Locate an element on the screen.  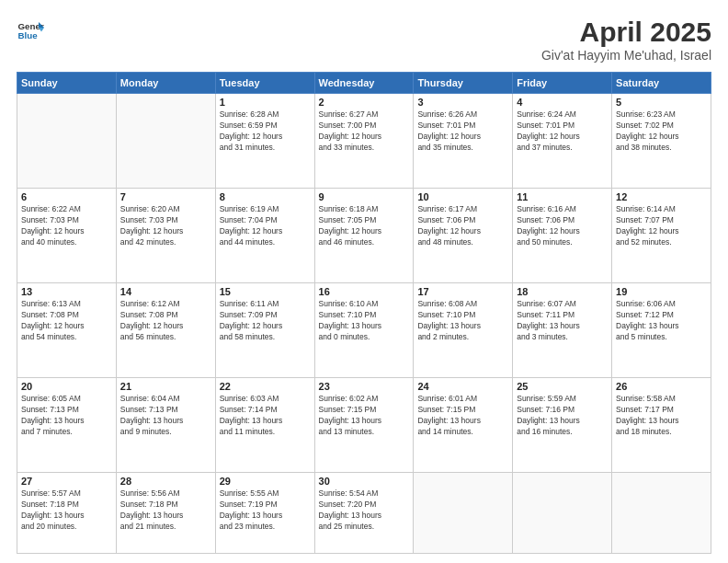
day-info: Sunrise: 6:14 AM Sunset: 7:07 PM Dayligh… is located at coordinates (662, 226).